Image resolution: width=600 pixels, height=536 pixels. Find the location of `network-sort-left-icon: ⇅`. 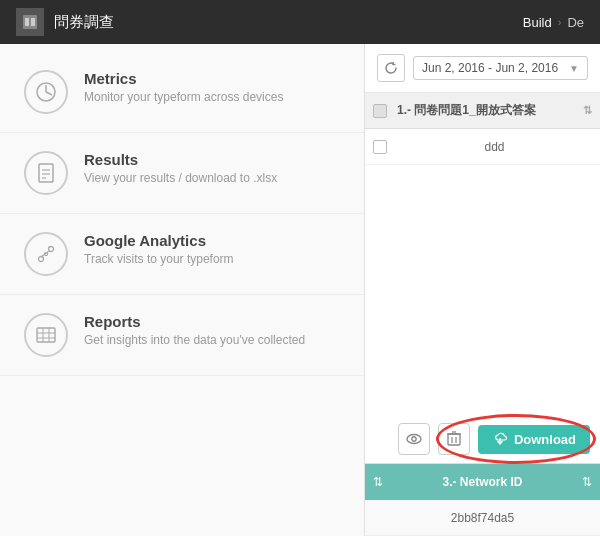

network-sort-left-icon: ⇅ is located at coordinates (378, 482).